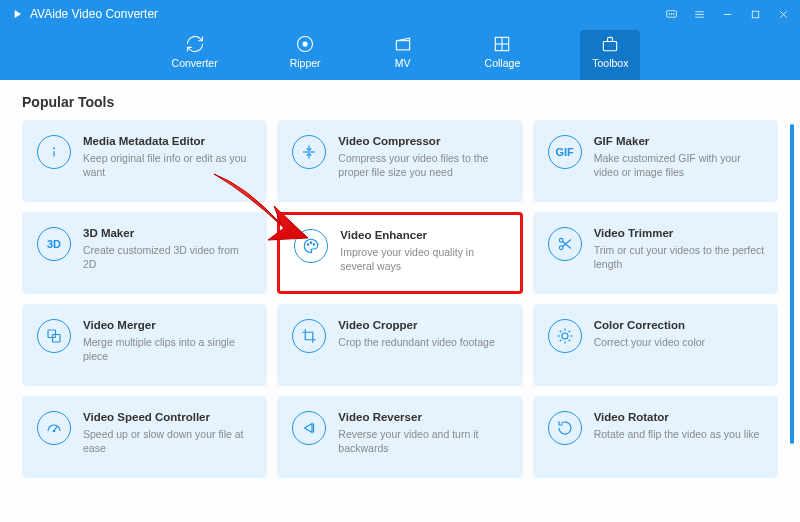 The width and height of the screenshot is (800, 522). What do you see at coordinates (94, 14) in the screenshot?
I see `app-title: AVAide Video Converter` at bounding box center [94, 14].